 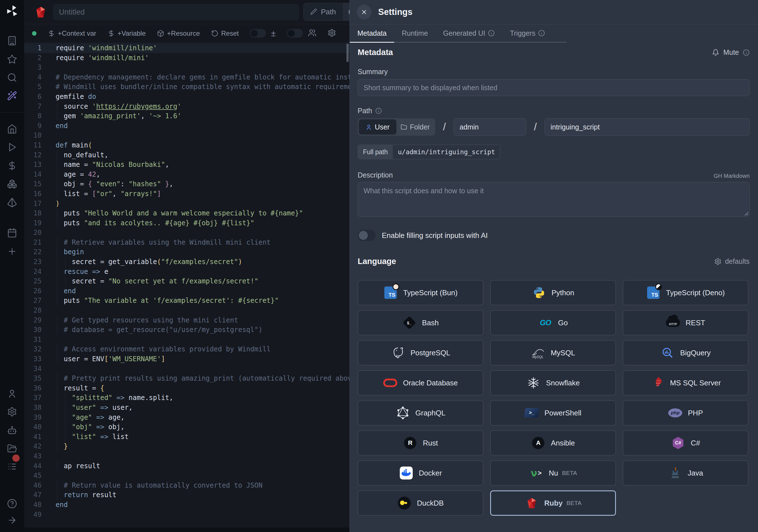 What do you see at coordinates (528, 33) in the screenshot?
I see `tab-triggers: Triggers` at bounding box center [528, 33].